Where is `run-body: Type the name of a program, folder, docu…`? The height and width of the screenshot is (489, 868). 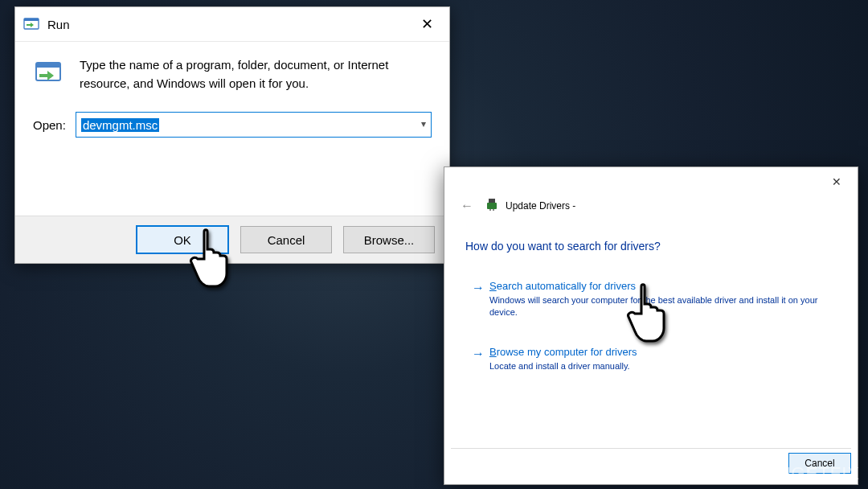
run-body: Type the name of a program, folder, docu… is located at coordinates (232, 68).